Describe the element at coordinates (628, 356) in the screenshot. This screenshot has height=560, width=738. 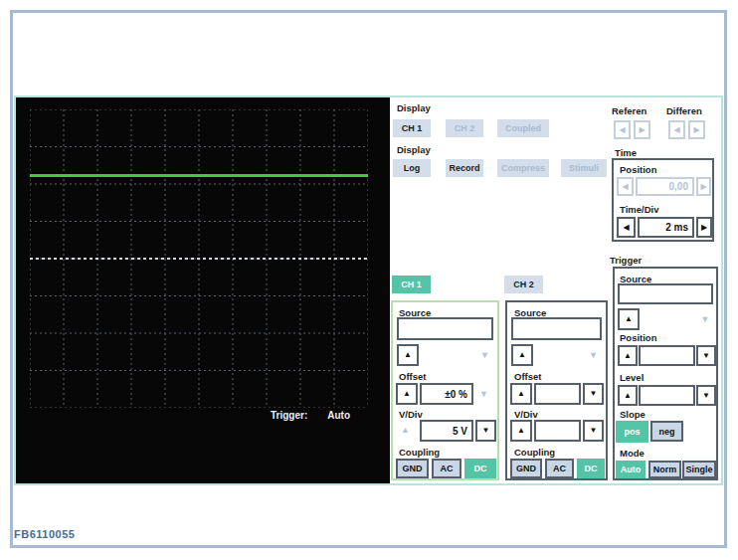
I see `trigger-position-up-button: ▲` at that location.